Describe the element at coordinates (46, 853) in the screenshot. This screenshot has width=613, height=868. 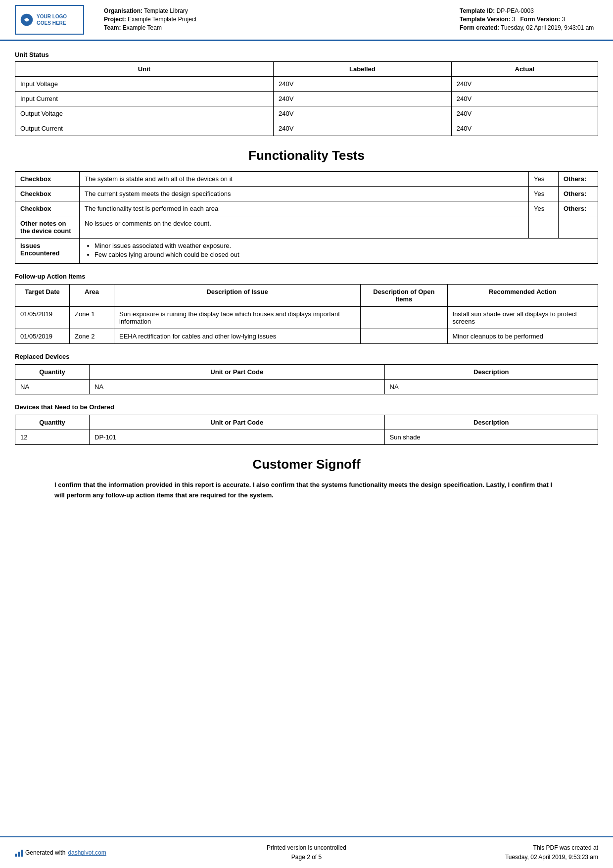
I see `footer-generated-label: Generated with` at that location.